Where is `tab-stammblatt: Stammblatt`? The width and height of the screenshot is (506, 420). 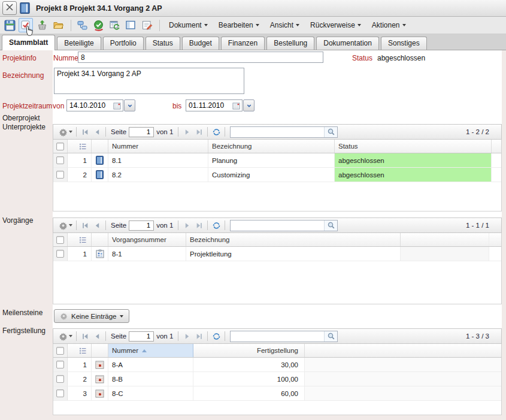
tab-stammblatt: Stammblatt is located at coordinates (29, 43).